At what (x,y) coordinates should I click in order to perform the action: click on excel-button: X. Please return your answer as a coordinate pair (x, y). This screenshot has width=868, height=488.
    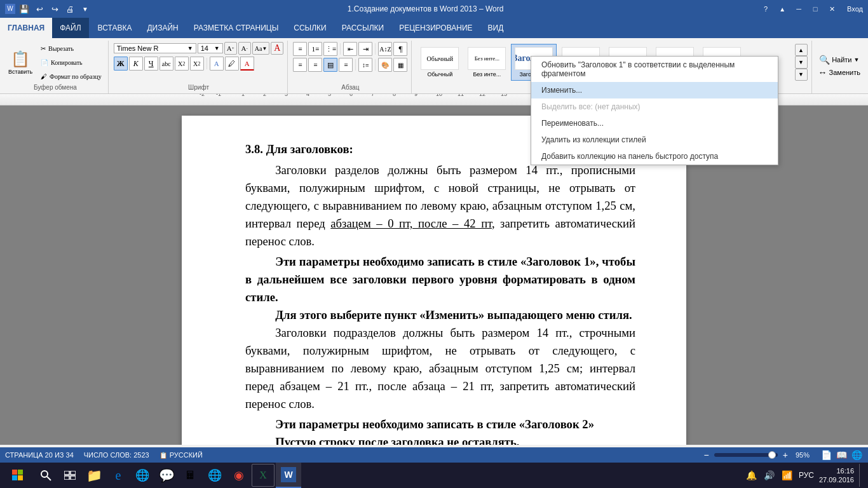
    Looking at the image, I should click on (263, 475).